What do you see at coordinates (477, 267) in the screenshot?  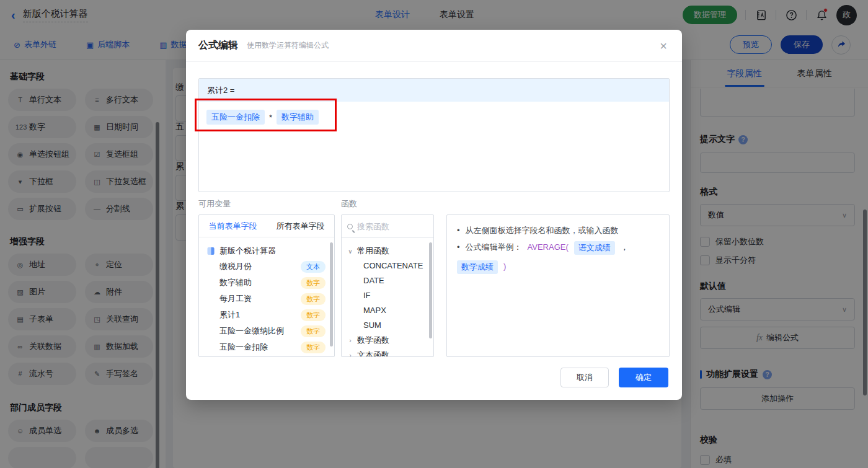 I see `example-field-token: 数学成绩` at bounding box center [477, 267].